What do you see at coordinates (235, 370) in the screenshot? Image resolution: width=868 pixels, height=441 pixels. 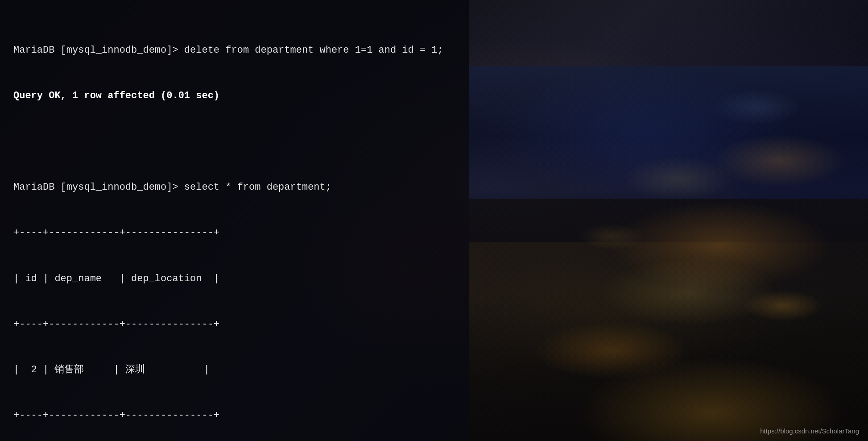 I see `terminal-row1: | 2 | 销售部 | 深圳 |` at bounding box center [235, 370].